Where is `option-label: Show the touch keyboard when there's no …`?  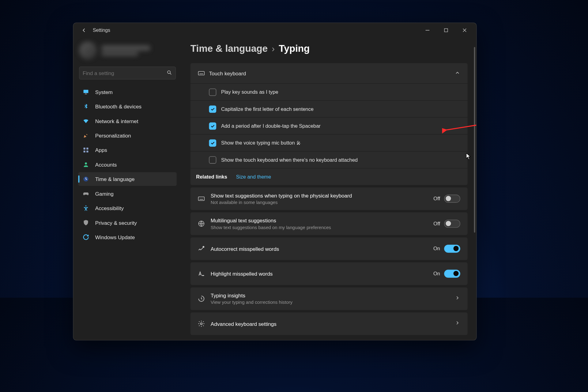 option-label: Show the touch keyboard when there's no … is located at coordinates (289, 160).